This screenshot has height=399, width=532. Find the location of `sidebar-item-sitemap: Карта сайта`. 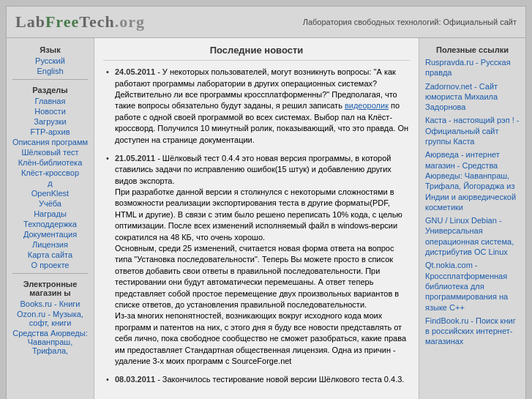

sidebar-item-sitemap: Карта сайта is located at coordinates (50, 255).